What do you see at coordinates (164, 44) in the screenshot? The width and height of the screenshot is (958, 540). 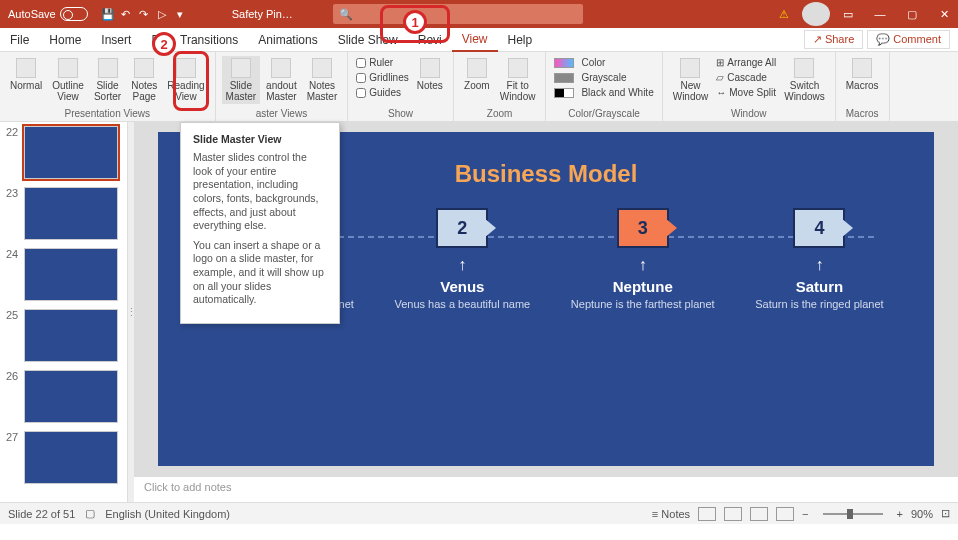 I see `callout-number-2: 2` at bounding box center [164, 44].